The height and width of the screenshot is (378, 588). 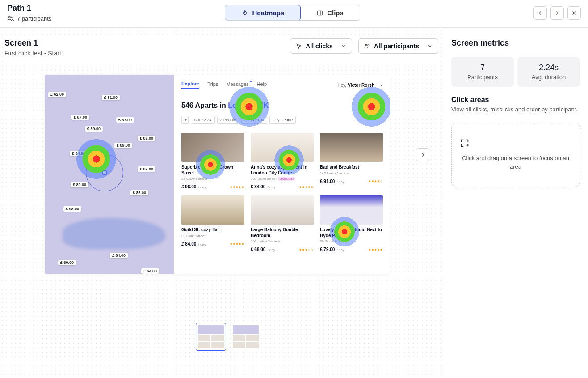 What do you see at coordinates (364, 46) in the screenshot?
I see `screen-controls: All clicks All participants` at bounding box center [364, 46].